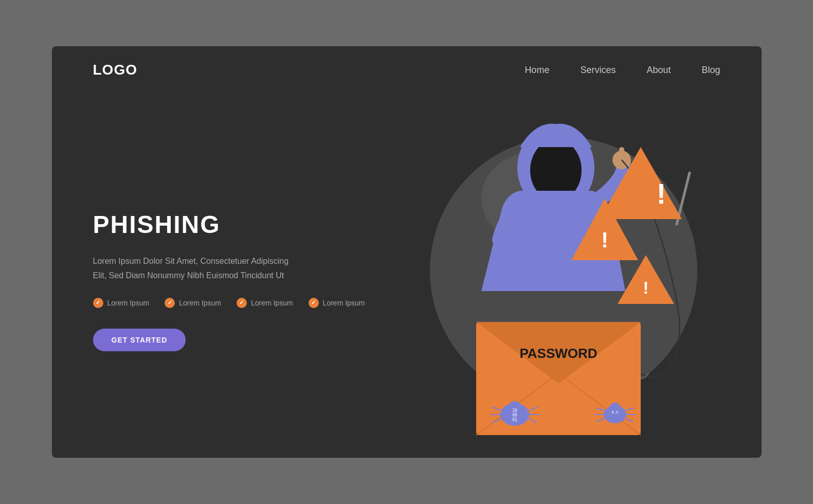  I want to click on bug1-text: 10, so click(515, 410).